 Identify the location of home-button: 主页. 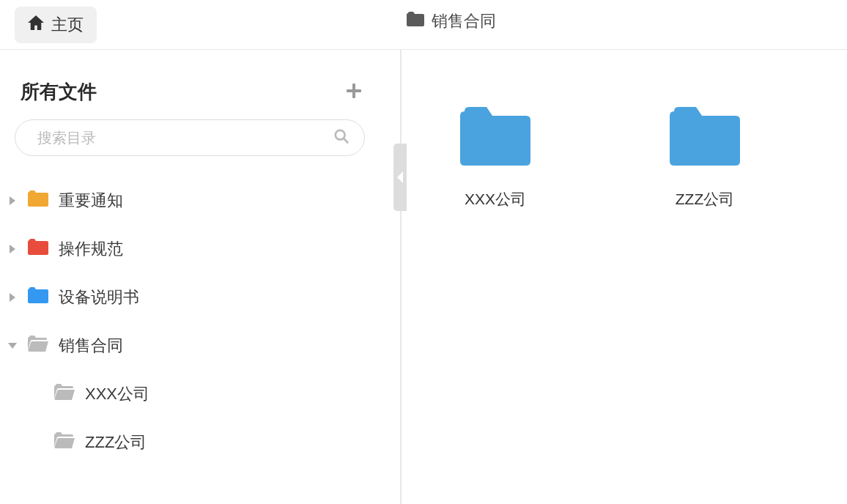
(56, 25).